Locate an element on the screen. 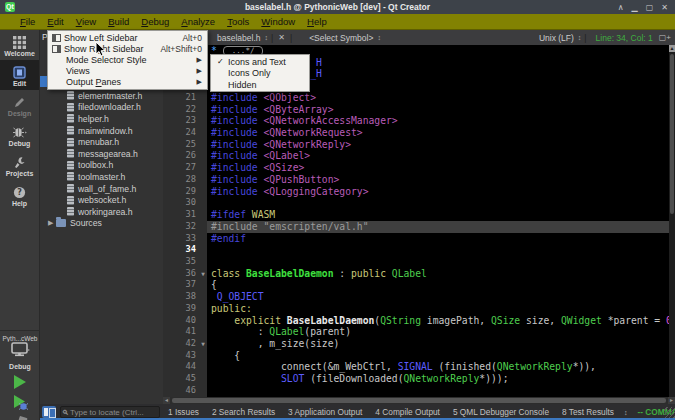 This screenshot has height=420, width=675. tree-row: workingarea.h is located at coordinates (102, 212).